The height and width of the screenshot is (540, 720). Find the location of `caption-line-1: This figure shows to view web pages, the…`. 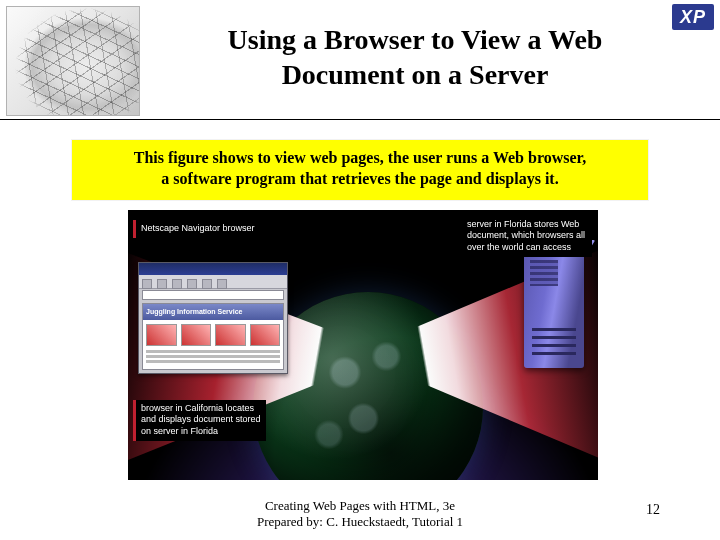

caption-line-1: This figure shows to view web pages, the… is located at coordinates (360, 158).